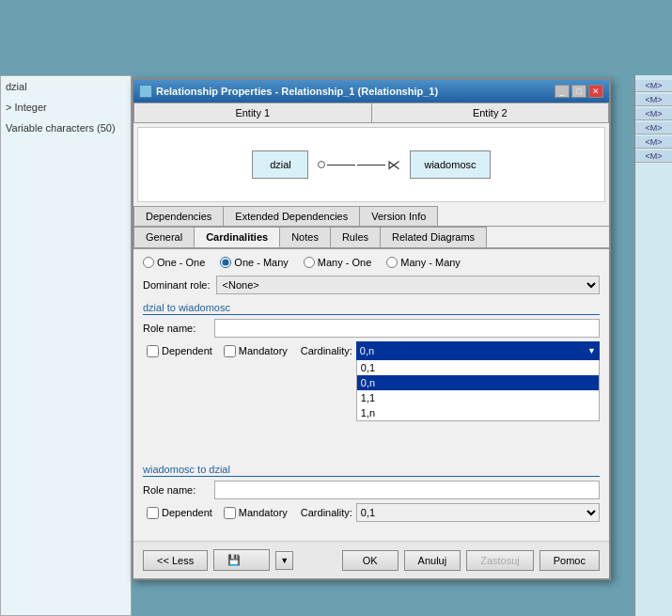 The image size is (672, 616). I want to click on save-button: 💾, so click(242, 561).